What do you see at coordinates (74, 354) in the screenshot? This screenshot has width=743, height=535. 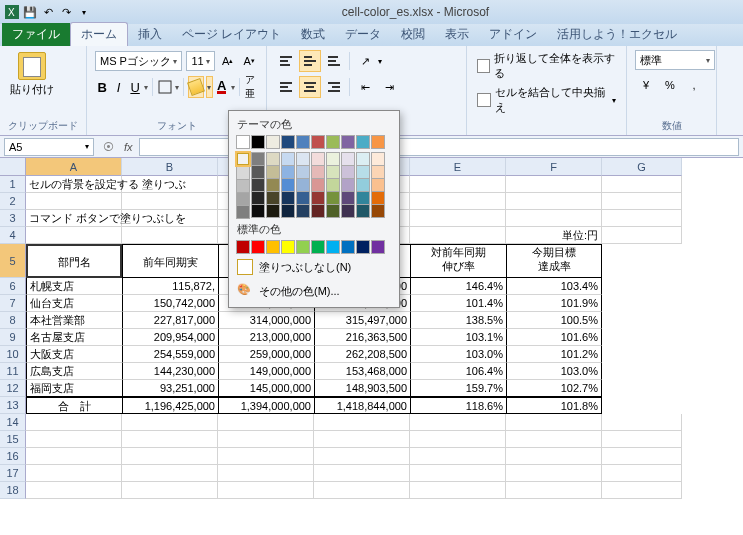 I see `cell: 大阪支店` at bounding box center [74, 354].